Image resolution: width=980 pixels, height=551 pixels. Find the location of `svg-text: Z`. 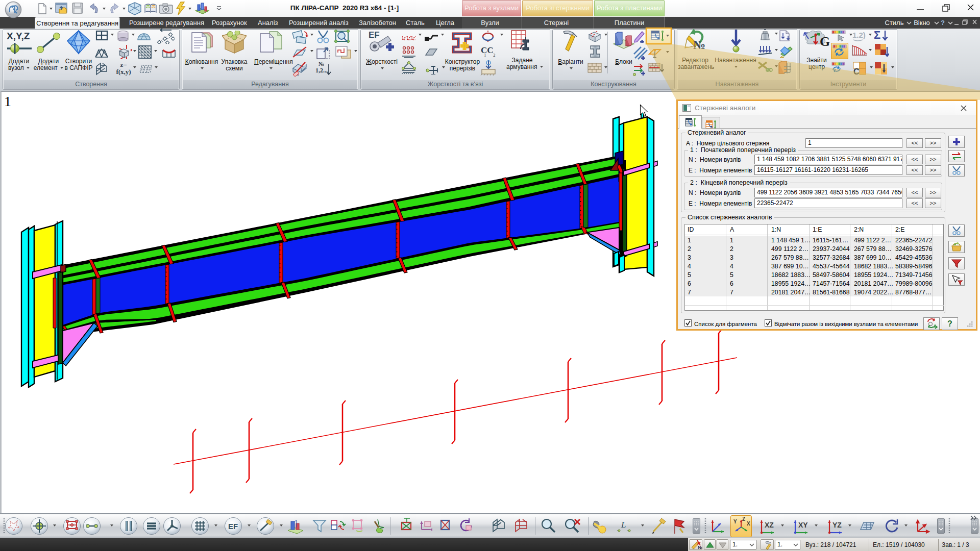

svg-text: Z is located at coordinates (744, 519).